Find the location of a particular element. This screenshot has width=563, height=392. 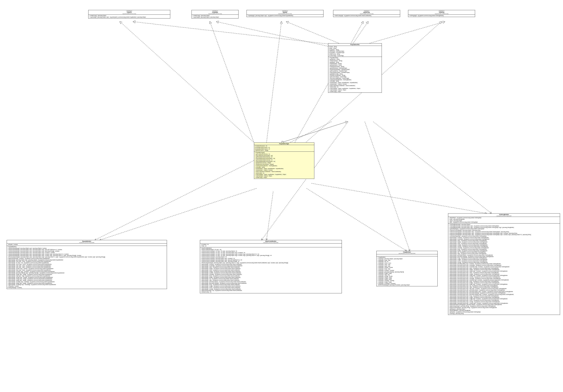

member: # separator : String is located at coordinates (355, 50).